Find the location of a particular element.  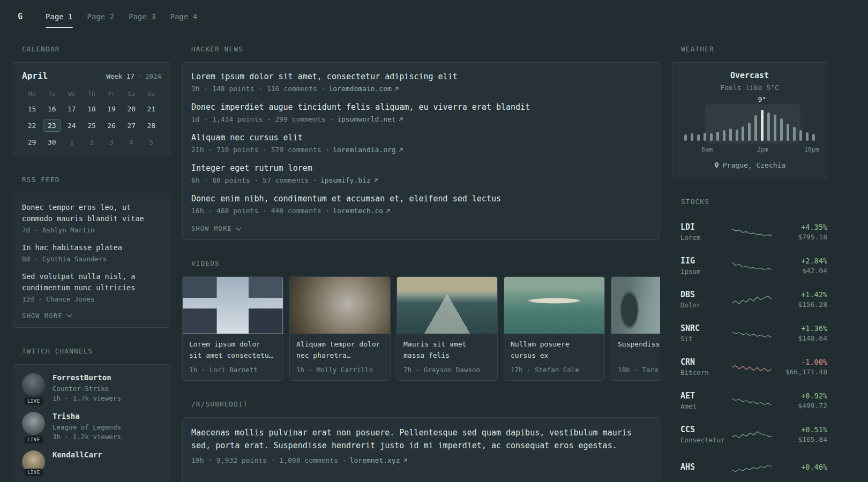

calendar-day: 25 is located at coordinates (91, 125).